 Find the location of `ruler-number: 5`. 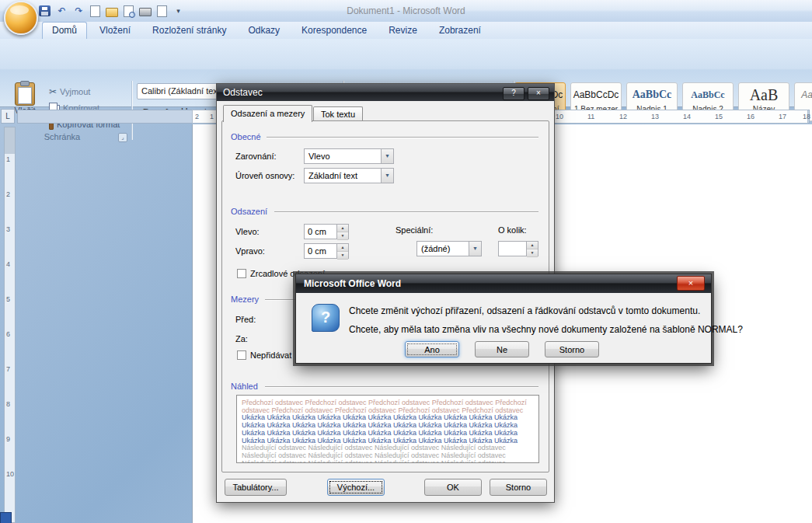

ruler-number: 5 is located at coordinates (8, 299).